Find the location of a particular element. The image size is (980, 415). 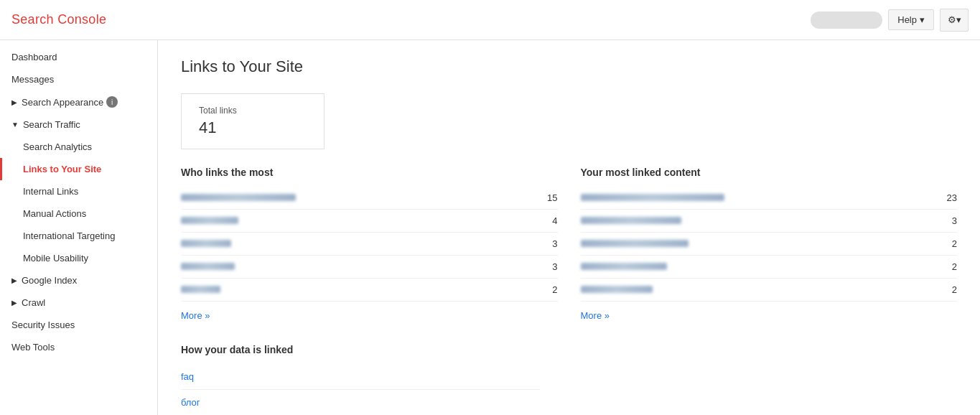

total-links-label: Total links is located at coordinates (253, 111).